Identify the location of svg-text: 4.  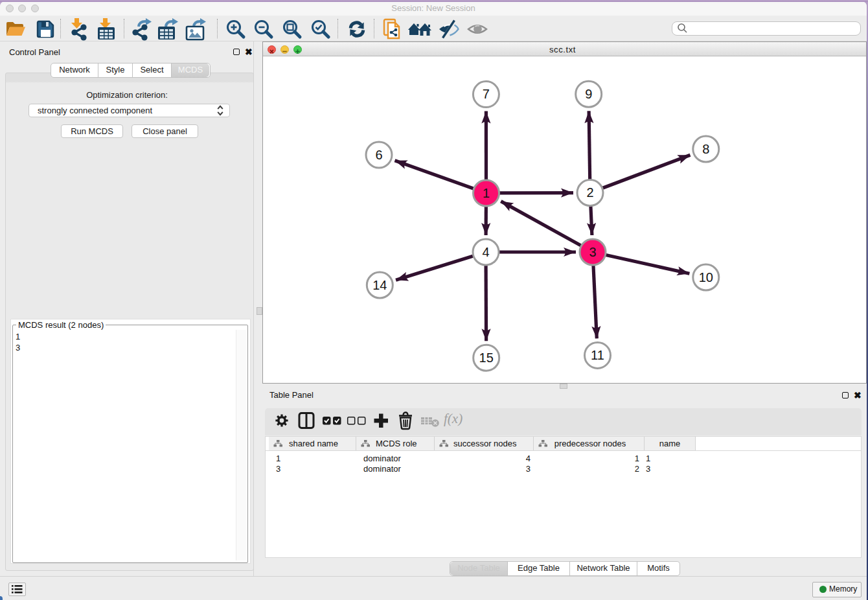
(486, 252).